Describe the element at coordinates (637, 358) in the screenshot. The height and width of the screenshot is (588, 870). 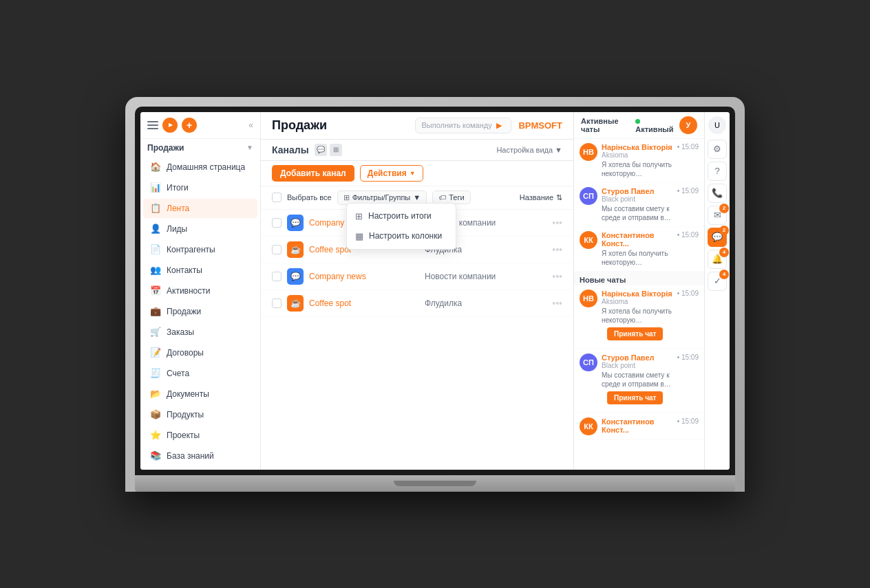
I see `new-chat-name: Стуров Павел` at that location.